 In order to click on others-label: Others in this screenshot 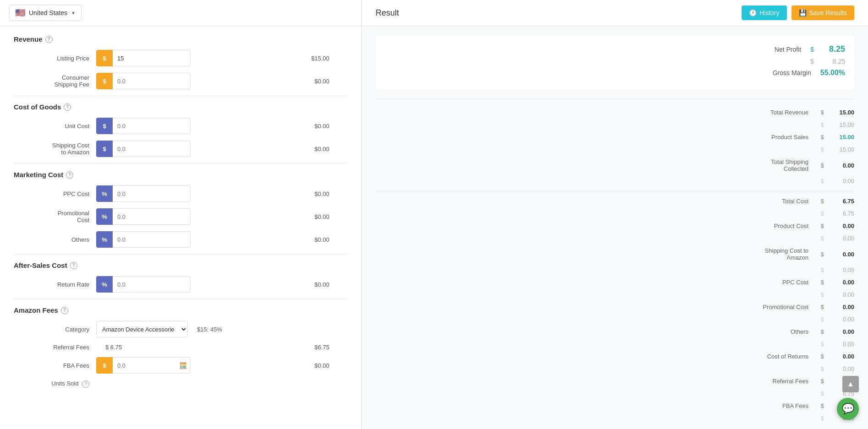, I will do `click(55, 240)`.